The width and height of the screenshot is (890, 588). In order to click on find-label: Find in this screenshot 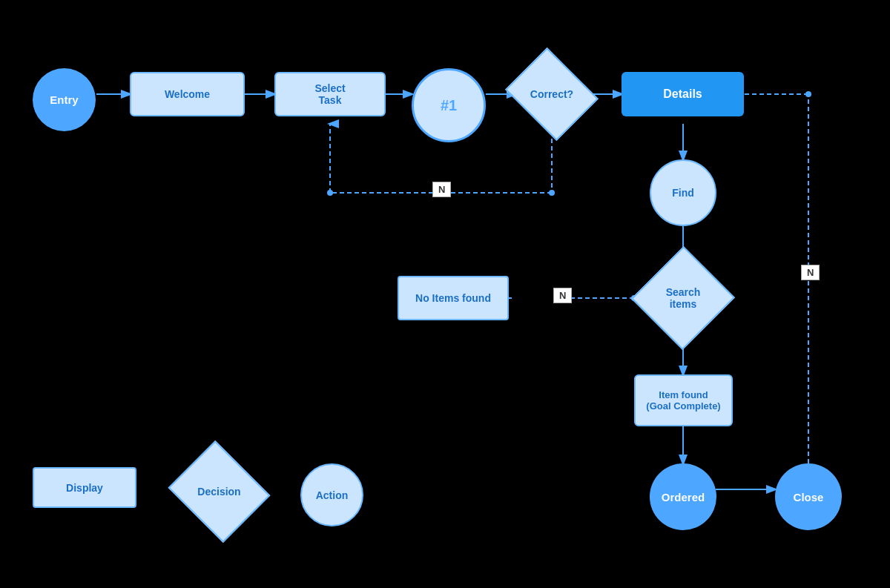, I will do `click(683, 193)`.